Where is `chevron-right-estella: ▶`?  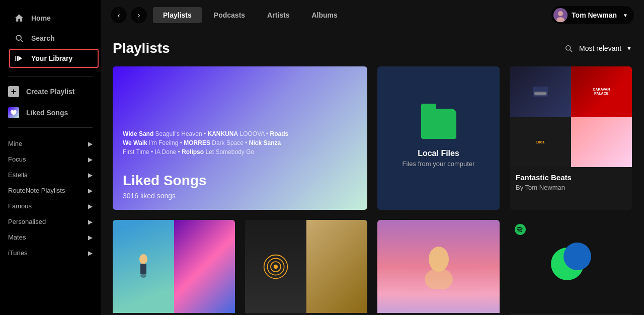 chevron-right-estella: ▶ is located at coordinates (91, 175).